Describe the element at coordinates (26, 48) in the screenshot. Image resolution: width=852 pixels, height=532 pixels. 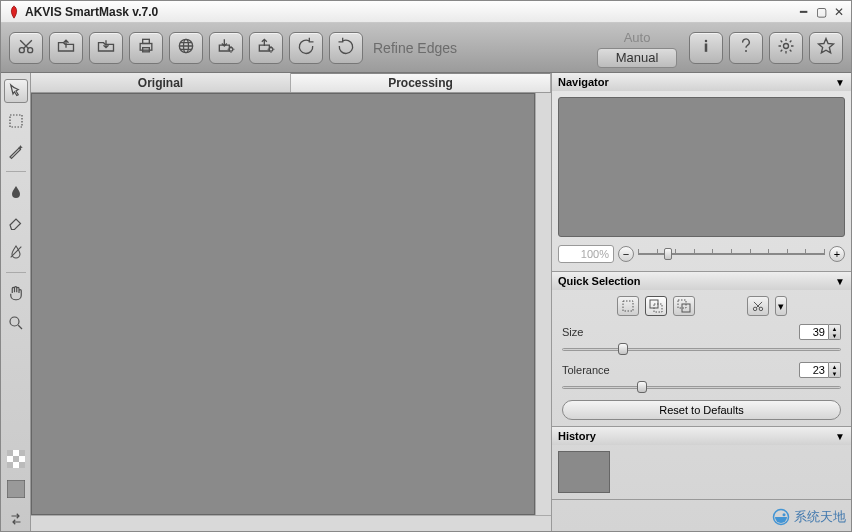
I see `scissors-button` at that location.